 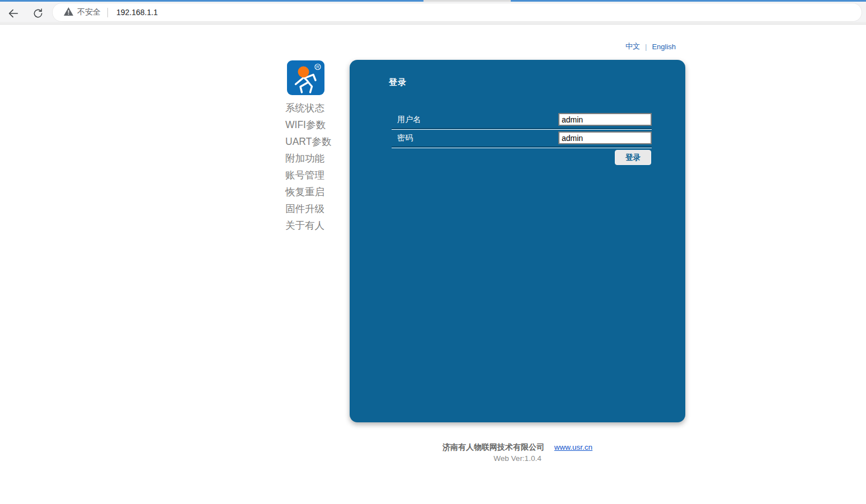 What do you see at coordinates (517, 453) in the screenshot?
I see `page-footer: 济南有人物联网技术有限公司 www.usr.cn Web Ver:1.0.4` at bounding box center [517, 453].